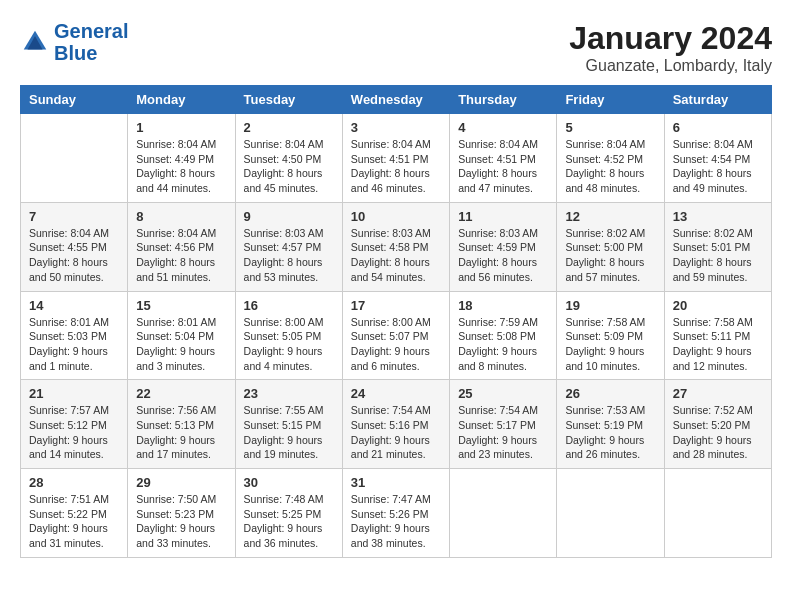 Image resolution: width=792 pixels, height=612 pixels. Describe the element at coordinates (396, 158) in the screenshot. I see `week-row-0: 1Sunrise: 8:04 AM Sunset: 4:49 PM Daylig…` at that location.